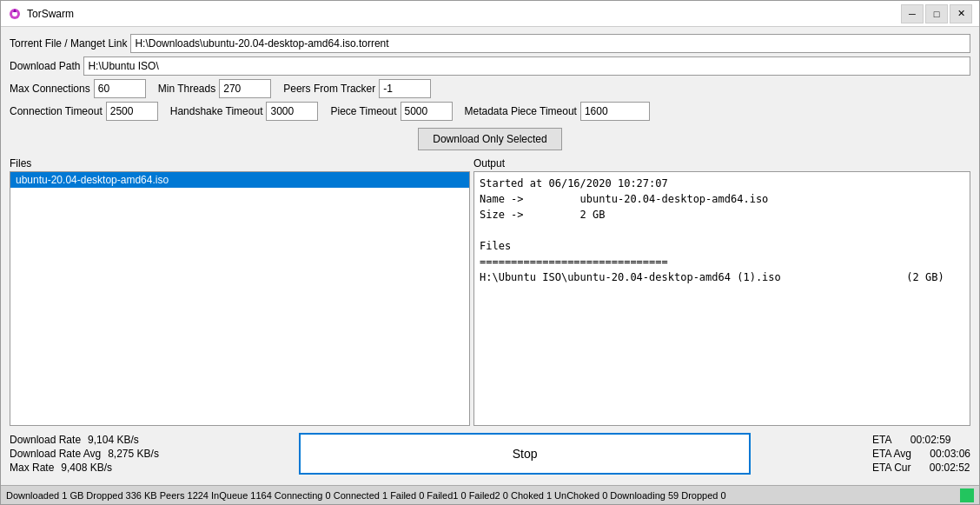 The height and width of the screenshot is (505, 980). Describe the element at coordinates (490, 43) in the screenshot. I see `torrent-row: Torrent File / Manget Link` at that location.